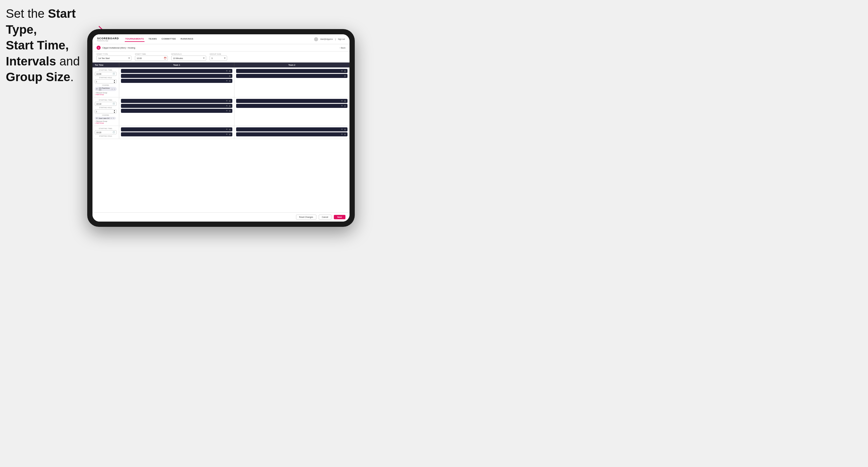  What do you see at coordinates (151, 54) in the screenshot?
I see `start-time-label: Start Time` at bounding box center [151, 54].